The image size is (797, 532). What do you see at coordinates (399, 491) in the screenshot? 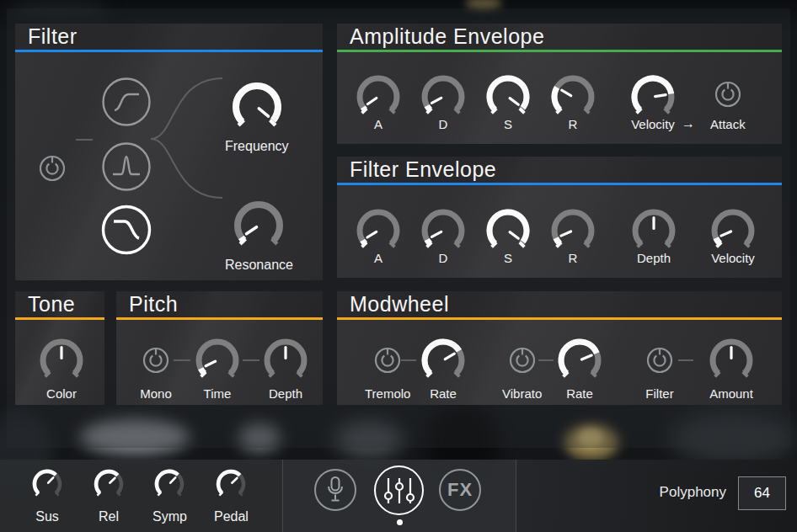
I see `mixer-sliders-icon` at bounding box center [399, 491].